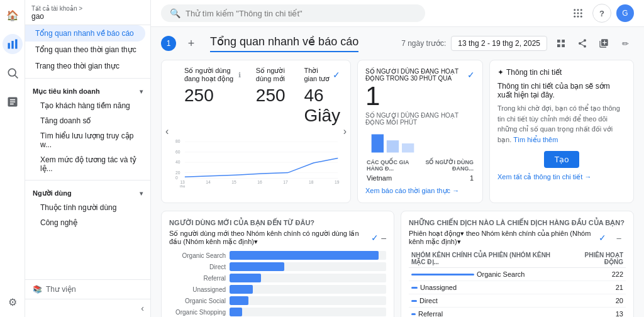 The width and height of the screenshot is (644, 317). What do you see at coordinates (601, 13) in the screenshot?
I see `top-bar-icons: ? G` at bounding box center [601, 13].